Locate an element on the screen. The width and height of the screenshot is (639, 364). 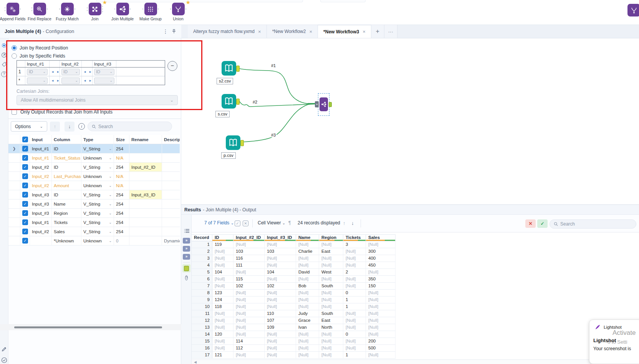
tool-fuzzy-match: ››Fuzzy Match is located at coordinates (67, 12).